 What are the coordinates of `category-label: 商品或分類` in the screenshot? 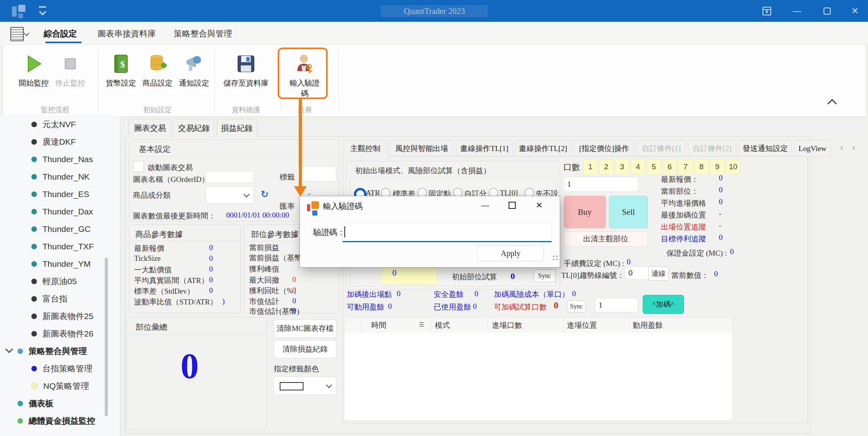 It's located at (152, 195).